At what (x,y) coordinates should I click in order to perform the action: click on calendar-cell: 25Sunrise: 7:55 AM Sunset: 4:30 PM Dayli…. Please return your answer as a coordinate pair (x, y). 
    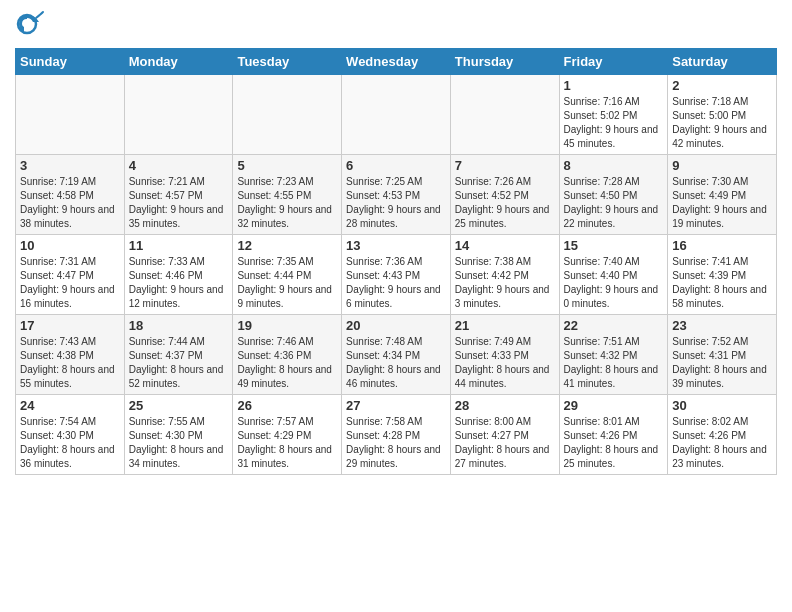
    Looking at the image, I should click on (178, 435).